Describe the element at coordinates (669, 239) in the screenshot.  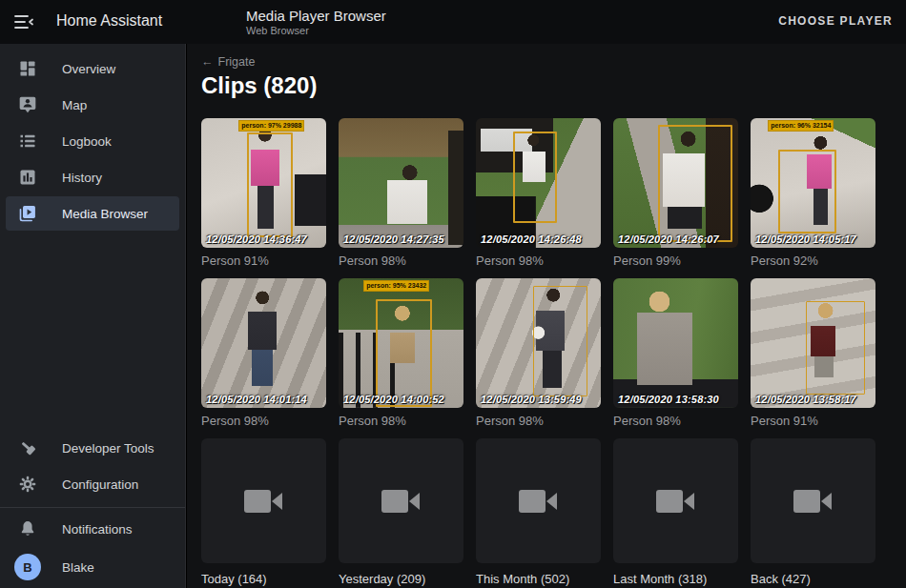
I see `clip-timestamp: 12/05/2020 14:26:07` at that location.